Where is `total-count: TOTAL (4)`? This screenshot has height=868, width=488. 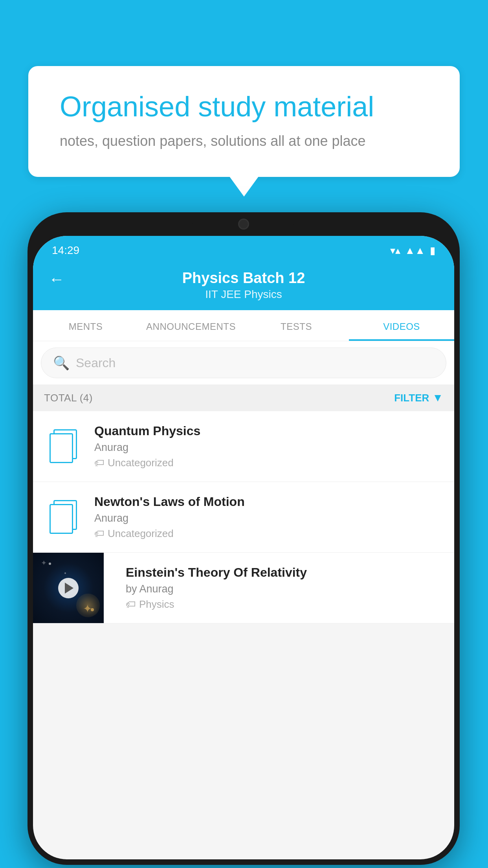 total-count: TOTAL (4) is located at coordinates (68, 398).